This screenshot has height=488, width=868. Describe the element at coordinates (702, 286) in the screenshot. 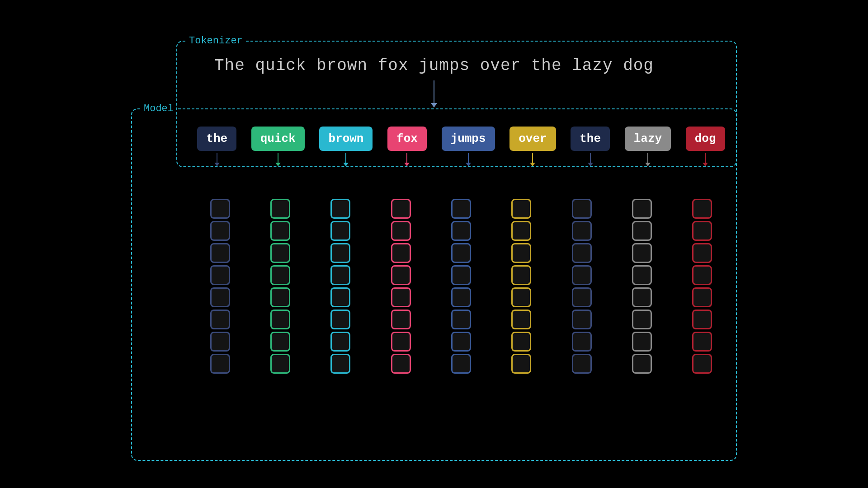

I see `embedding-col-dog` at that location.